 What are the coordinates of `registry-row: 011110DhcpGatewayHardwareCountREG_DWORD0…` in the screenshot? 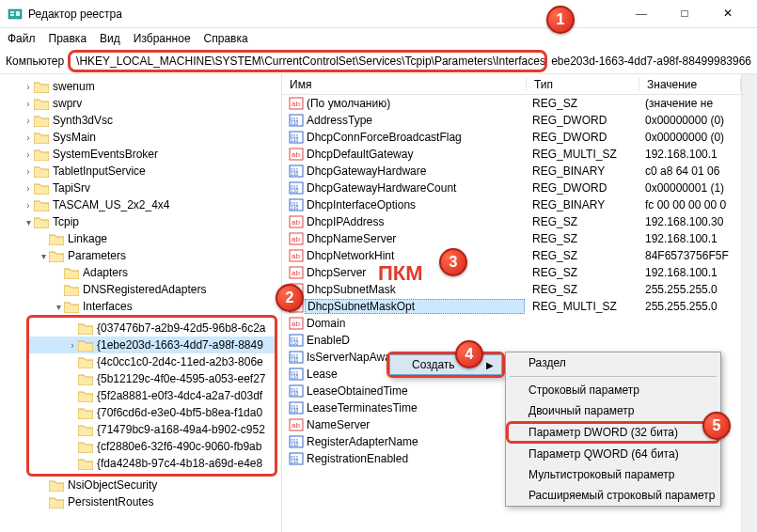 It's located at (512, 188).